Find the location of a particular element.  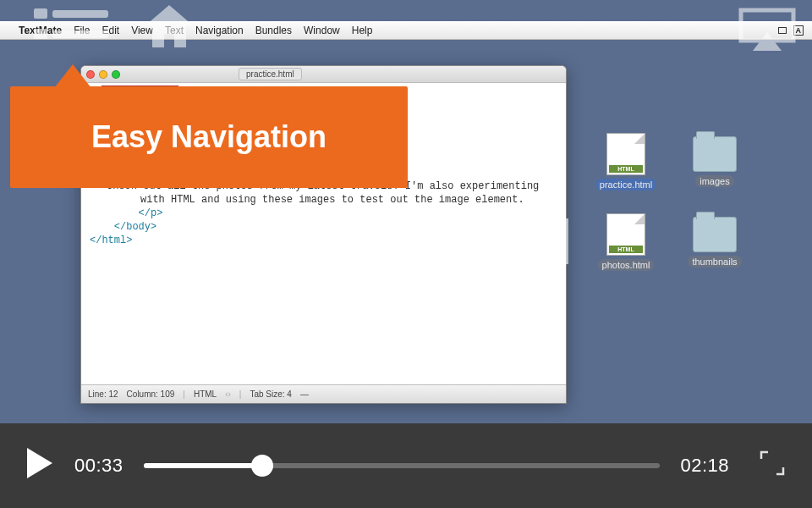

editor-tab: practice.html is located at coordinates (271, 75).